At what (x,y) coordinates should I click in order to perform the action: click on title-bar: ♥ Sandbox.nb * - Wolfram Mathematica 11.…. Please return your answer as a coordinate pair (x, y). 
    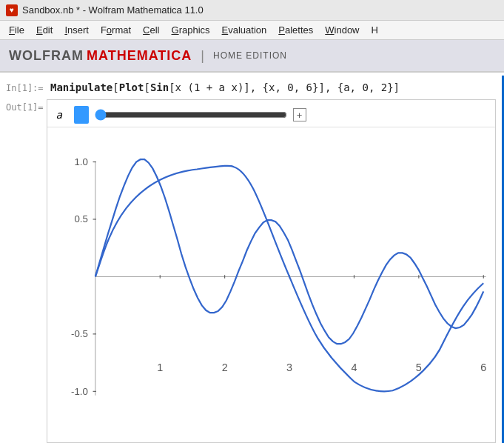
    Looking at the image, I should click on (252, 10).